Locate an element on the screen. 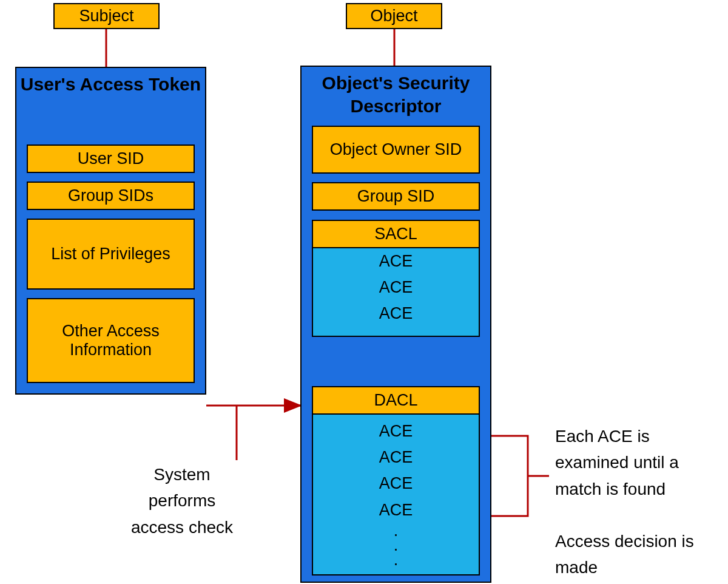  access-token-title: User's Access Token is located at coordinates (110, 84).